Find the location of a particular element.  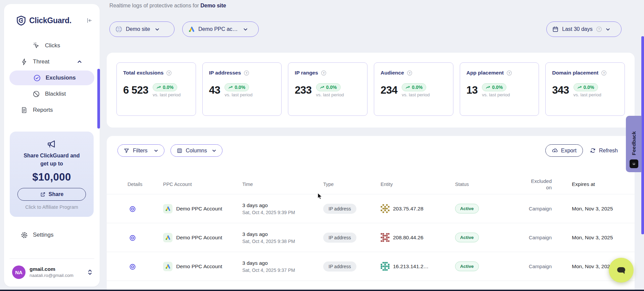

stat-label: IP ranges is located at coordinates (306, 73).